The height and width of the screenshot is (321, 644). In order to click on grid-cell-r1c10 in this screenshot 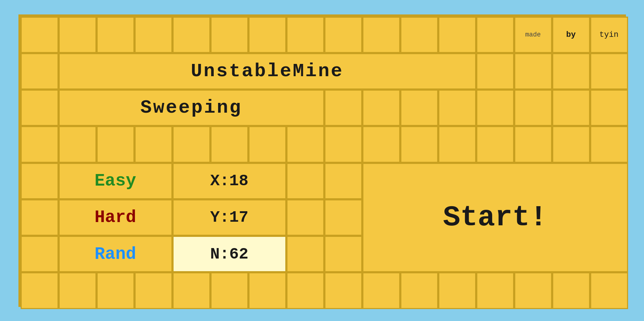, I will do `click(381, 35)`.